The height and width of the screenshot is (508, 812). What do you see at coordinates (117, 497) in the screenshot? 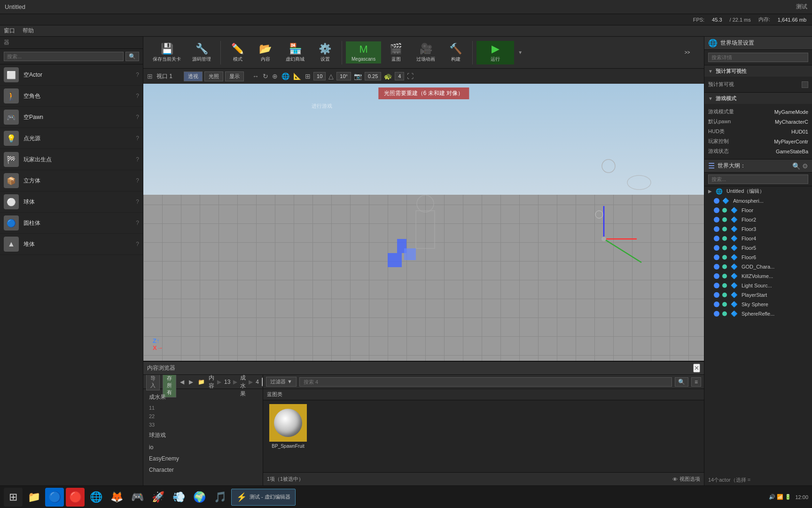
I see `taskbar-firefox: 🦊` at bounding box center [117, 497].